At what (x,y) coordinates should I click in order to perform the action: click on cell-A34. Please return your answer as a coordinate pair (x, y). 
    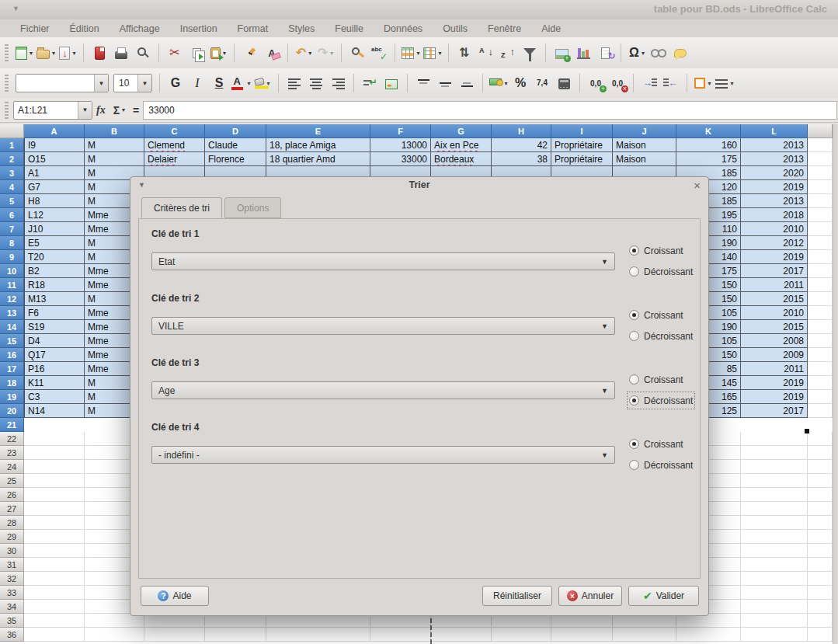
    Looking at the image, I should click on (54, 607).